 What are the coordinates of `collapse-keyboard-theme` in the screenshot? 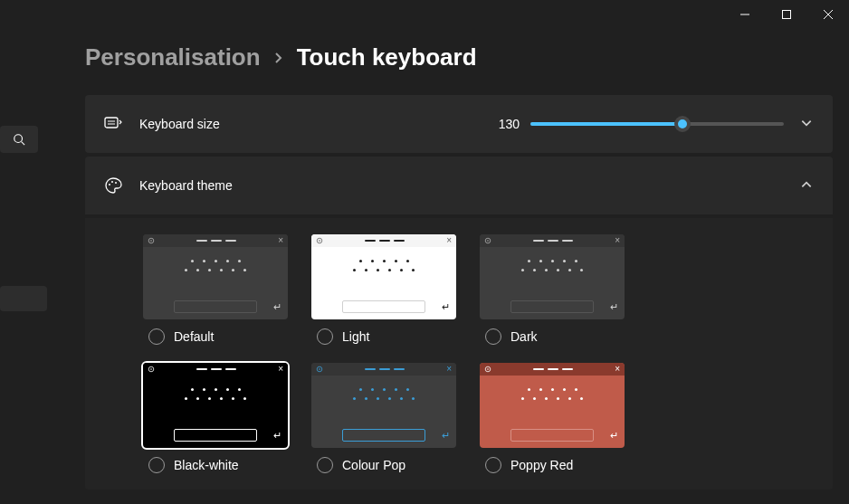 It's located at (807, 185).